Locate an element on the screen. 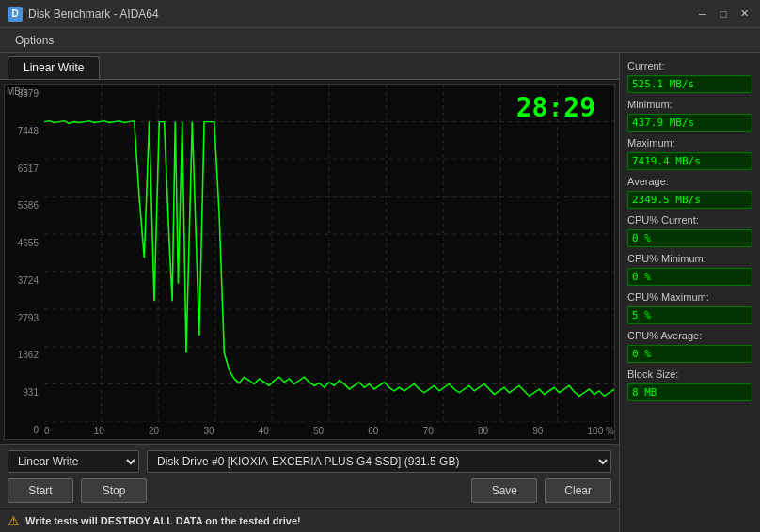  block-size-value: 8 MB is located at coordinates (690, 393).